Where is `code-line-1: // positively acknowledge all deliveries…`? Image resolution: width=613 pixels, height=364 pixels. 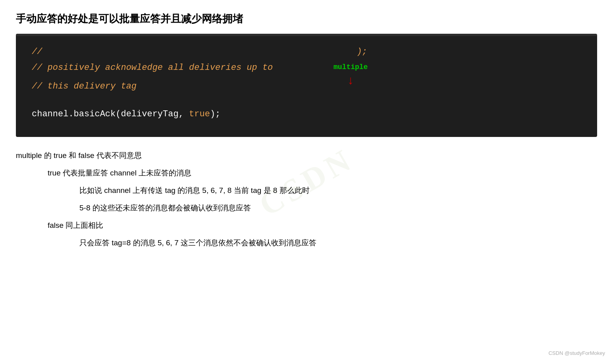
code-line-1: // positively acknowledge all deliveries… is located at coordinates (306, 68).